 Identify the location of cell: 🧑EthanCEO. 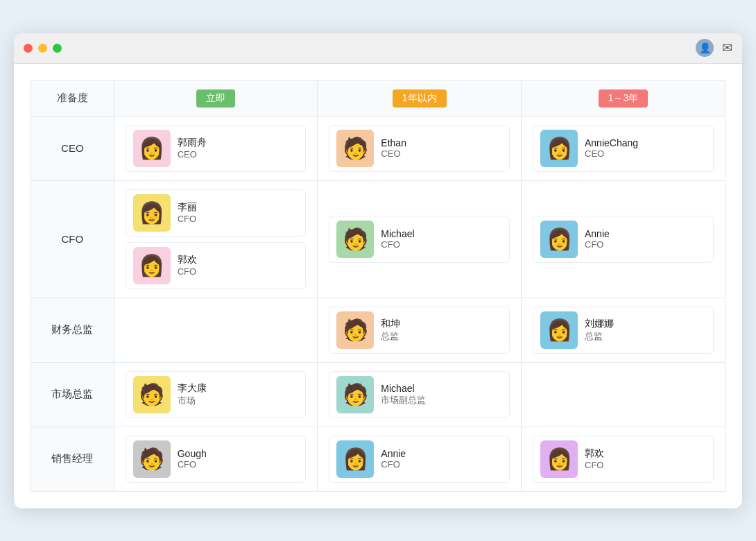
(420, 148).